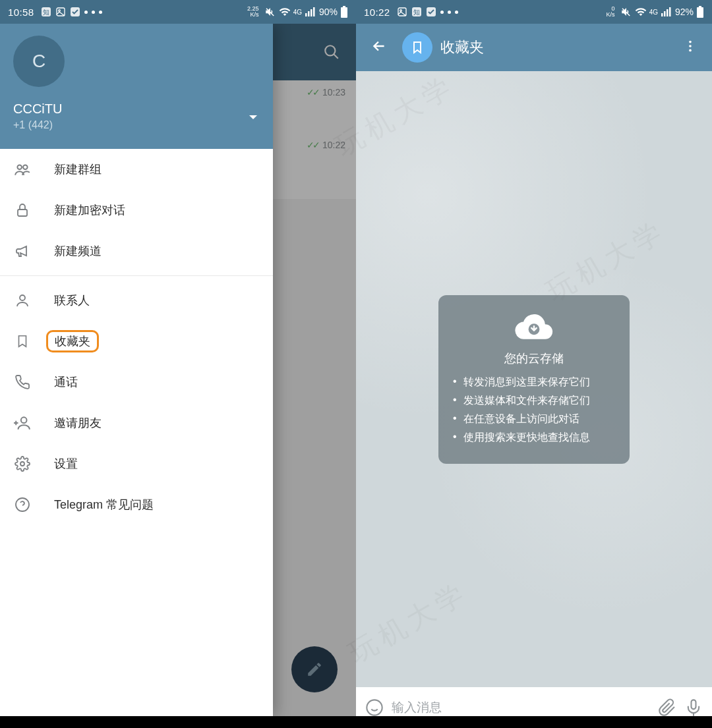 Image resolution: width=712 pixels, height=728 pixels. What do you see at coordinates (690, 47) in the screenshot?
I see `more-button` at bounding box center [690, 47].